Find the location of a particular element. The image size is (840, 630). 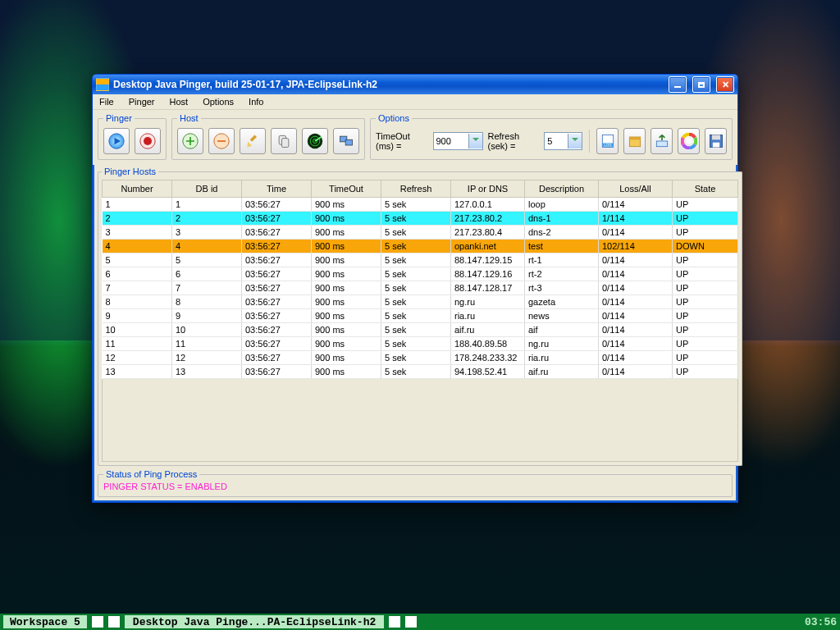

copy-host-button is located at coordinates (284, 141).